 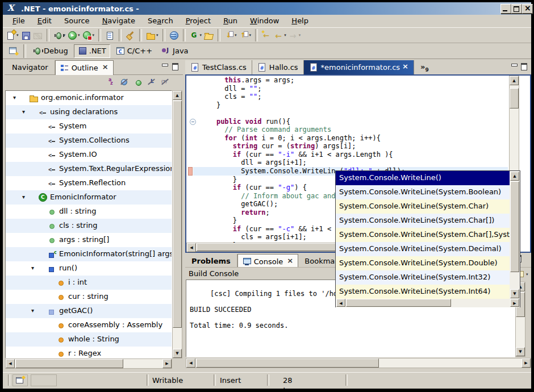 What do you see at coordinates (31, 67) in the screenshot?
I see `view-tab-navigator: Navigator` at bounding box center [31, 67].